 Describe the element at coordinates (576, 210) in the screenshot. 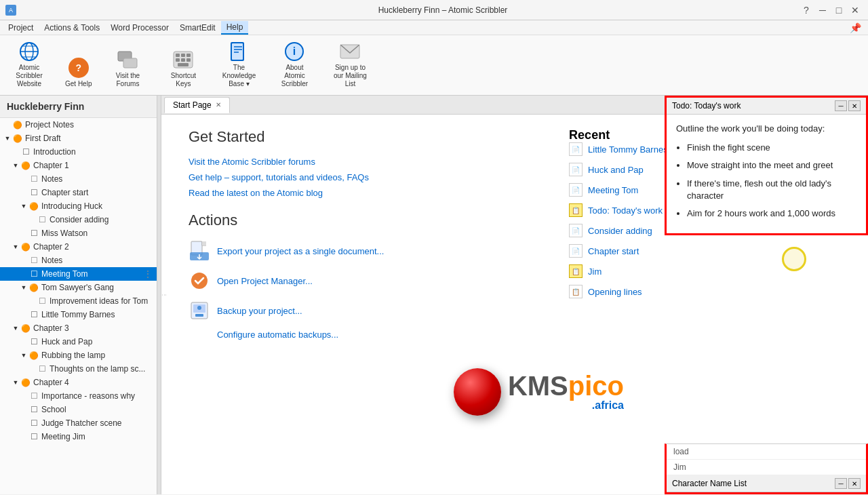

I see `sticky-icon: 📋` at that location.